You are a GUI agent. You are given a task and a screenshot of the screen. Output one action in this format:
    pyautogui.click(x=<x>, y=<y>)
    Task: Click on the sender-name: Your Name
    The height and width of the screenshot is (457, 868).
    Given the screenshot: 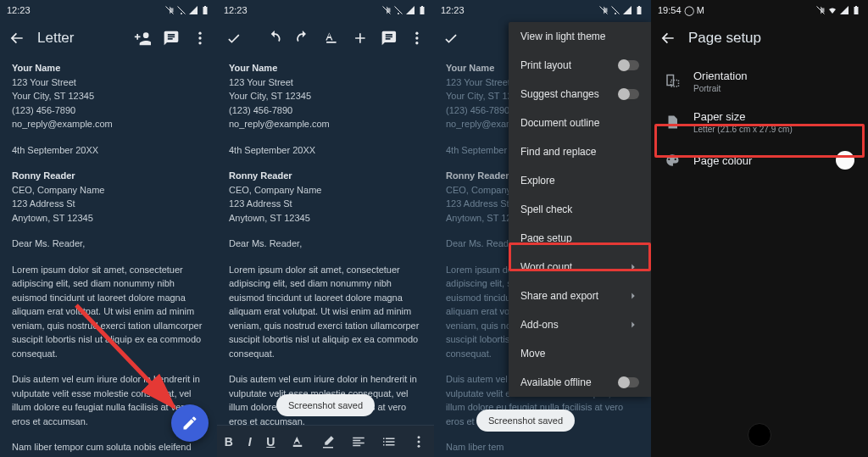 What is the action you would take?
    pyautogui.click(x=108, y=68)
    